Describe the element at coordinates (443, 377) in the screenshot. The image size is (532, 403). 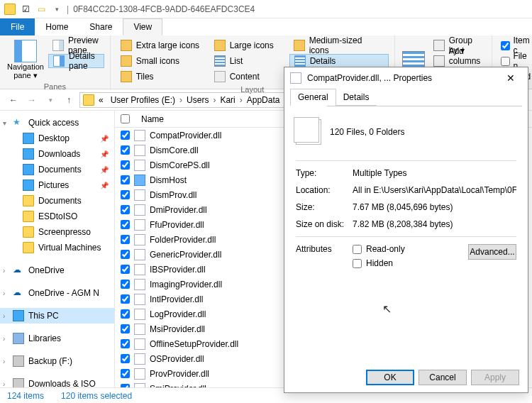
I see `cancel-button: Cancel` at that location.